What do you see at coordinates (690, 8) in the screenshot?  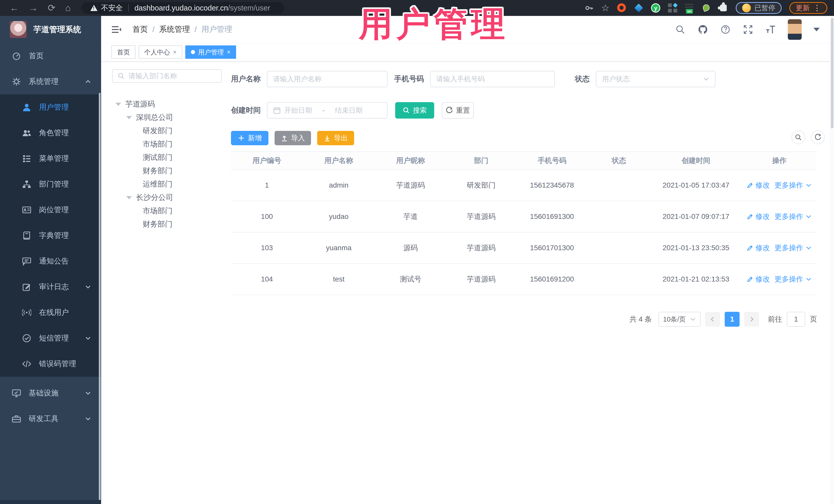 I see `extension-tampermonkey-icon: on` at bounding box center [690, 8].